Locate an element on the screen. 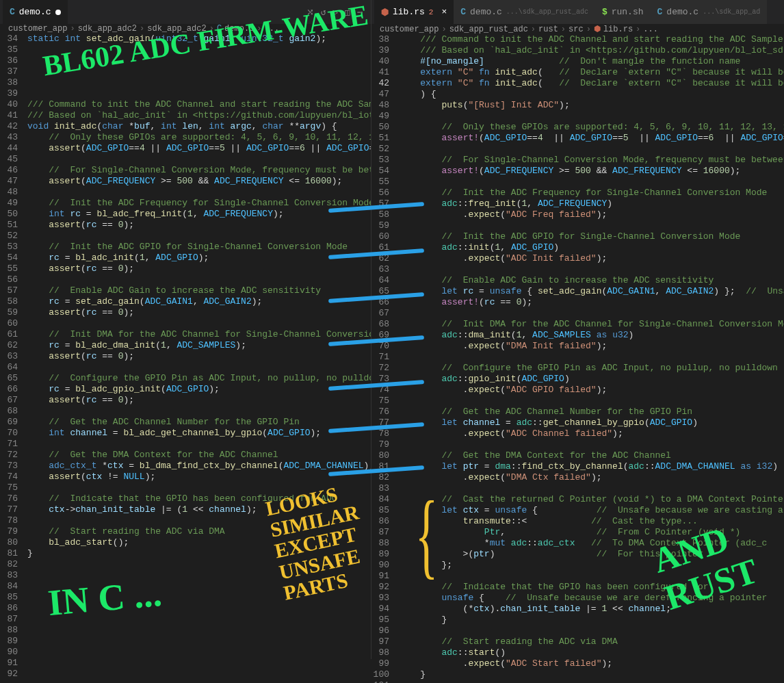  code-content: // Init the ADC Frequency for Single-Cha… is located at coordinates (591, 193).